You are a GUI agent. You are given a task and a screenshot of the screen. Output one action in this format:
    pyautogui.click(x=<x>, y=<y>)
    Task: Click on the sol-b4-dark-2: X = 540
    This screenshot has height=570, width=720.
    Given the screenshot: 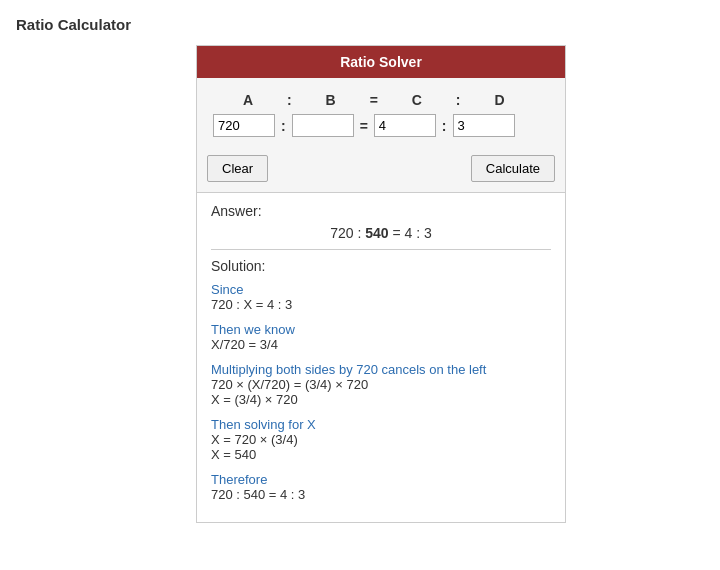 What is the action you would take?
    pyautogui.click(x=381, y=454)
    